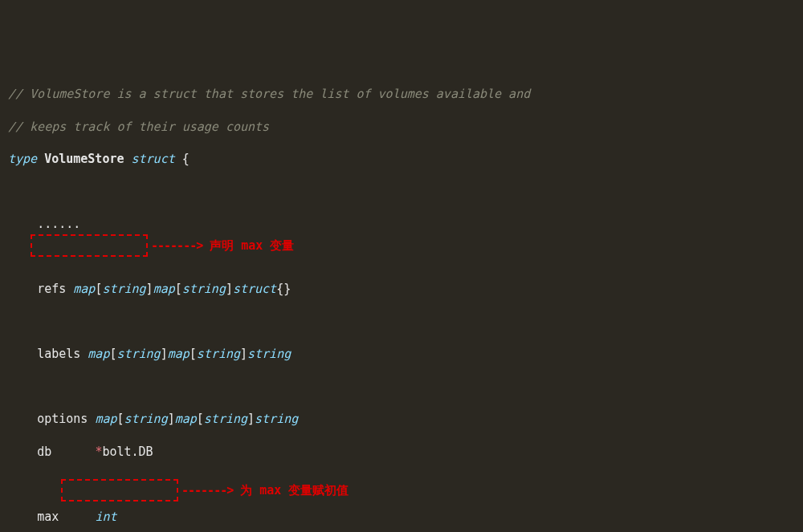 Image resolution: width=803 pixels, height=532 pixels. What do you see at coordinates (22, 159) in the screenshot?
I see `keyword-type: type` at bounding box center [22, 159].